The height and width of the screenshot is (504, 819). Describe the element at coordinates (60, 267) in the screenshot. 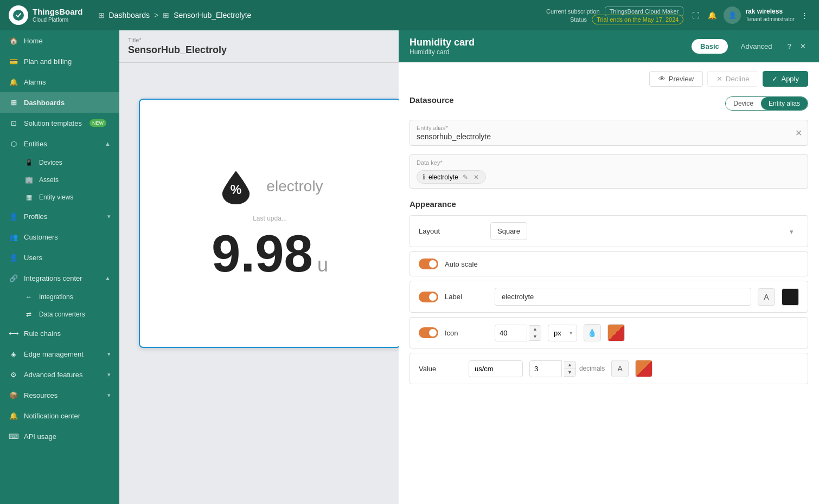

I see `sidebar: 🏠 Home 💳 Plan and billing 🔔 Alarms ⊞ Das…` at that location.